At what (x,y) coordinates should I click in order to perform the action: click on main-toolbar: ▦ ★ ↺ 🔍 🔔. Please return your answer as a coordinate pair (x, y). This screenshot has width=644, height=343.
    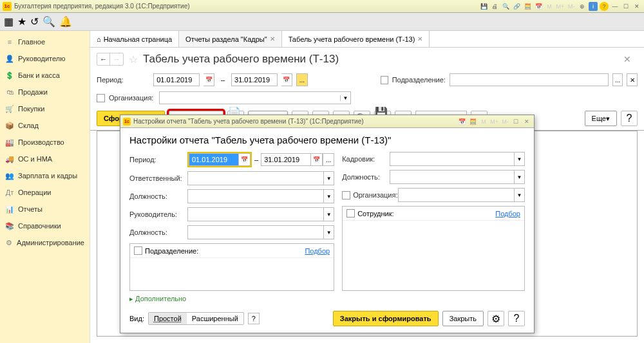
    Looking at the image, I should click on (322, 22).